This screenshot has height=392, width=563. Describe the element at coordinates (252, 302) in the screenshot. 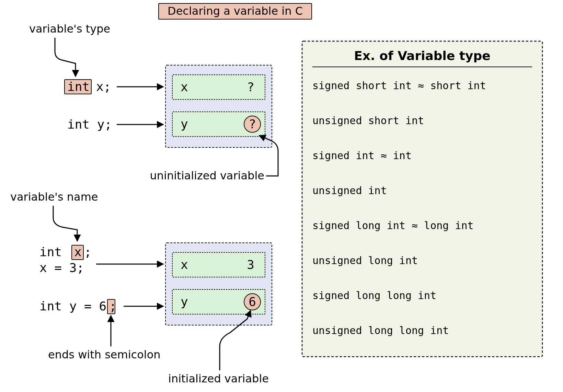

I see `memory-bot-y-val: 6` at that location.